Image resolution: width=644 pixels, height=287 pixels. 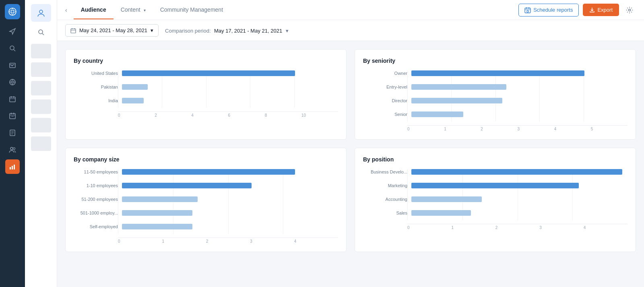 What do you see at coordinates (206, 61) in the screenshot?
I see `chart-by-country-title: By country` at bounding box center [206, 61].